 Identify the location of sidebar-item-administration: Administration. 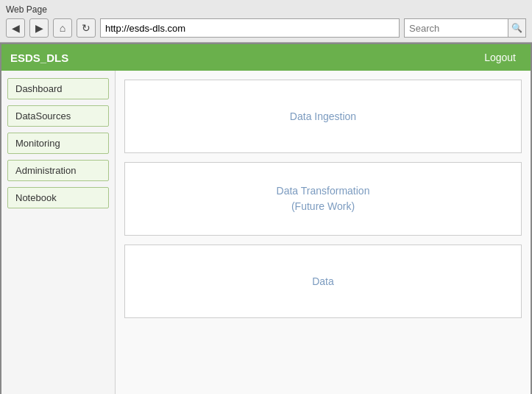
(58, 171).